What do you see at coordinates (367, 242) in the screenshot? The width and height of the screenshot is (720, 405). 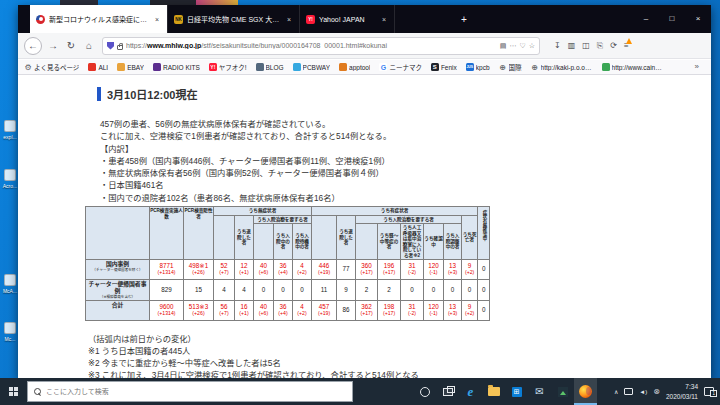 I see `col-sym-hosp-spacer` at bounding box center [367, 242].